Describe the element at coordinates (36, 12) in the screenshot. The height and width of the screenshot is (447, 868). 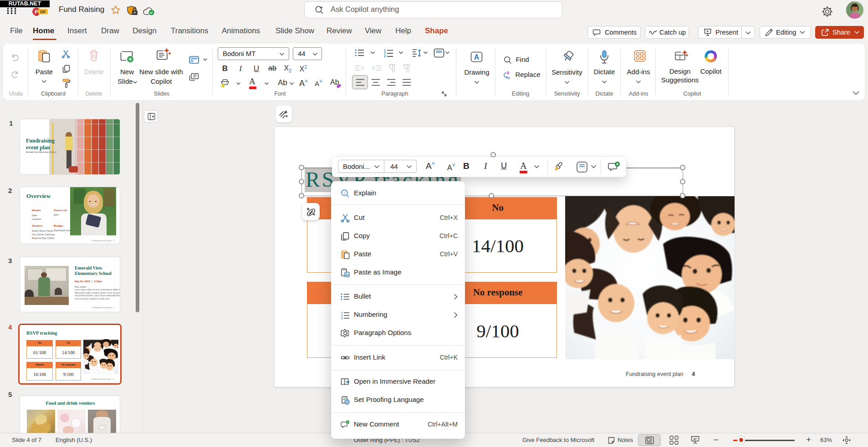
I see `svg-text: P` at that location.